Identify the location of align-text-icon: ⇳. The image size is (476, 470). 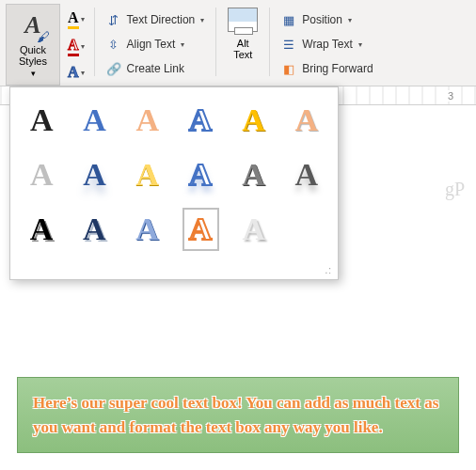
(114, 44).